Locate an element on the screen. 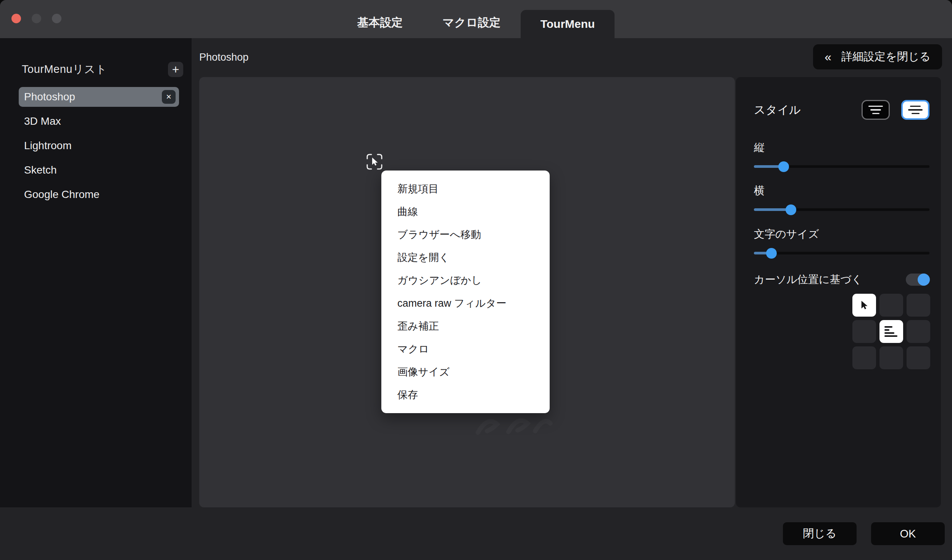  position-cell-bottom-left is located at coordinates (864, 358).